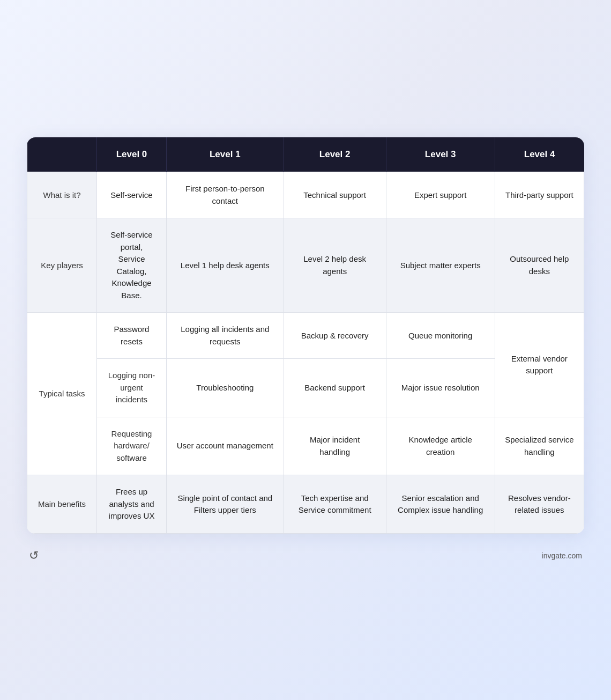 The height and width of the screenshot is (700, 611). I want to click on cell-benefits-level0: Frees up analysts and improves UX, so click(132, 504).